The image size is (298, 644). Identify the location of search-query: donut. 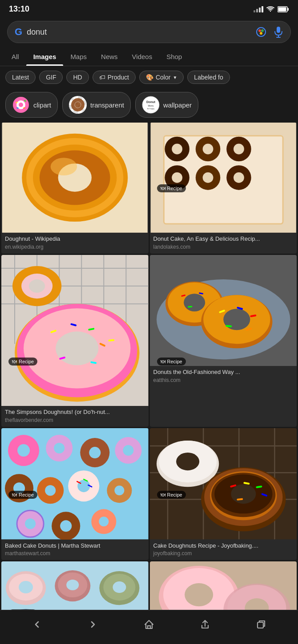
(139, 32).